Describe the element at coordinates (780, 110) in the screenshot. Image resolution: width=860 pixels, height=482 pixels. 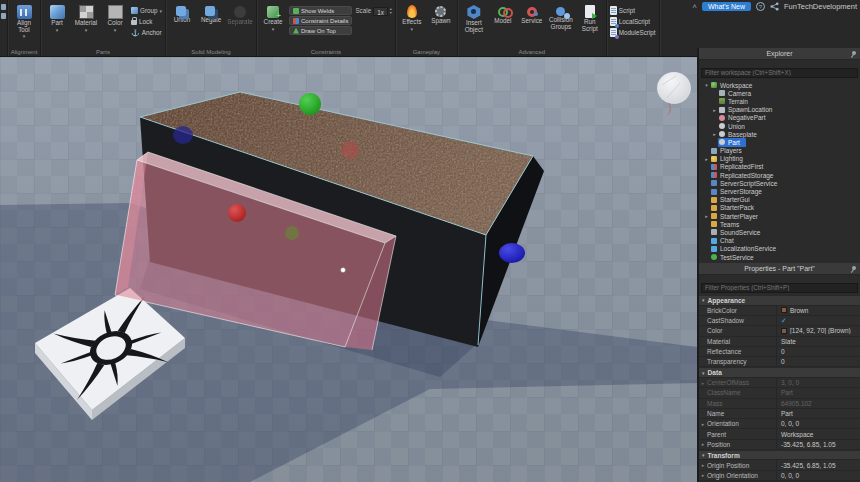
I see `explorer-item-spawnlocation: ▸SpawnLocation` at that location.